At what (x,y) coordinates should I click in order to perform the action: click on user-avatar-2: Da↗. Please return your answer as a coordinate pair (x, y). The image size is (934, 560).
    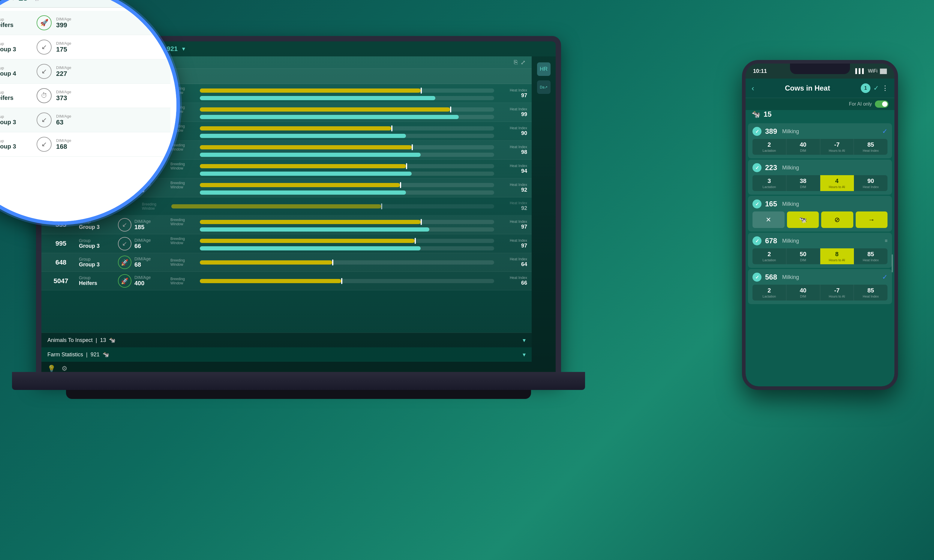
    Looking at the image, I should click on (544, 87).